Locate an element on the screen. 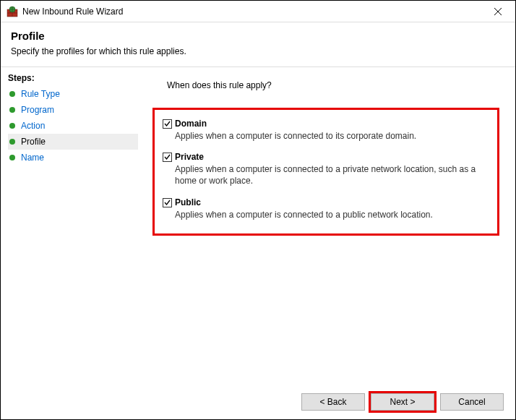 The image size is (516, 420). firewall-icon is located at coordinates (12, 12).